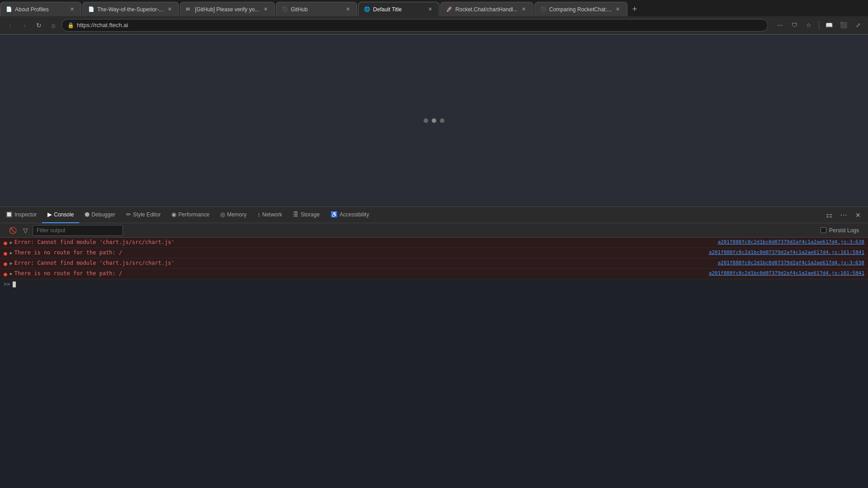 This screenshot has height=488, width=868. I want to click on loading-indicator, so click(434, 121).